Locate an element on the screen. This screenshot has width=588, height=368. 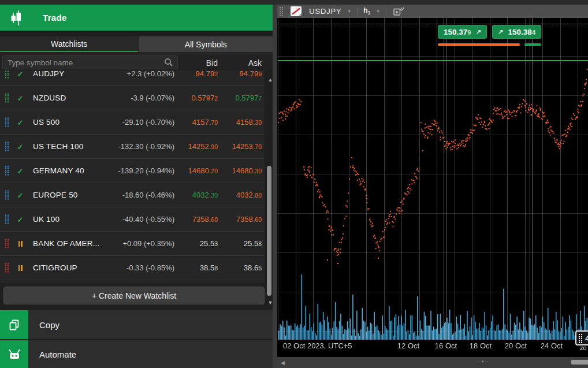
menu-item-automate: Automate is located at coordinates (136, 354).